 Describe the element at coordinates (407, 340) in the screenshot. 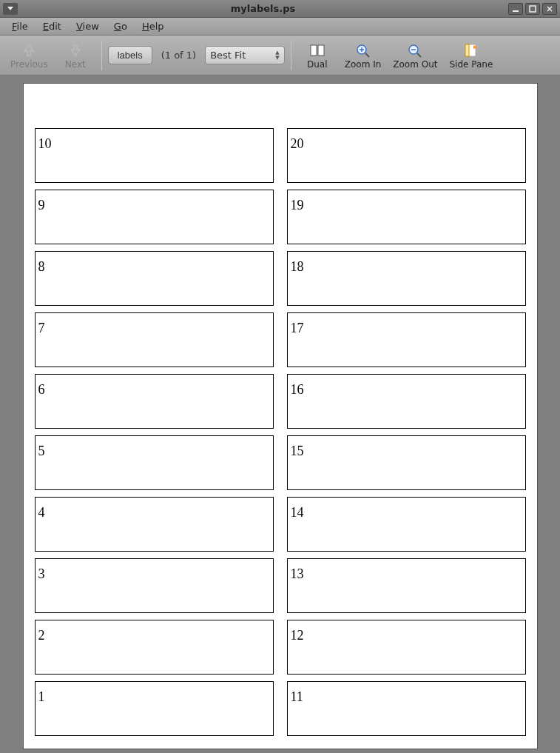

I see `label-cell: 17` at that location.